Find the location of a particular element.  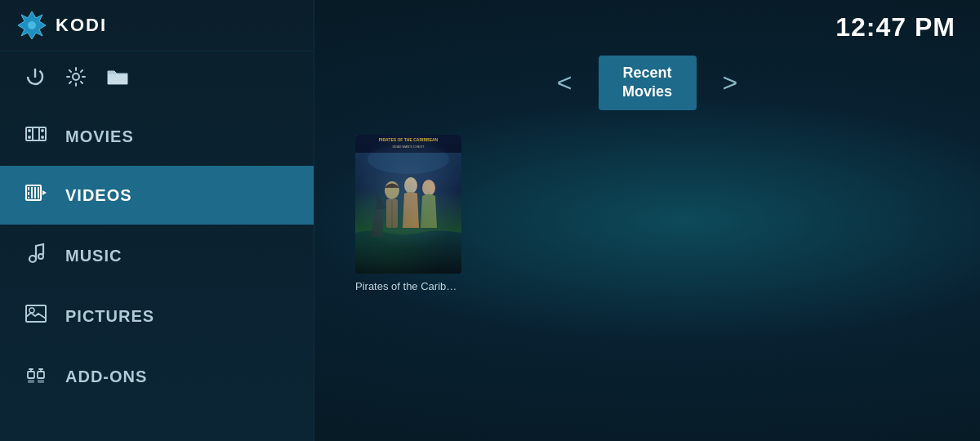

movie-title-pirates: Pirates of the Caribbea... is located at coordinates (408, 286).